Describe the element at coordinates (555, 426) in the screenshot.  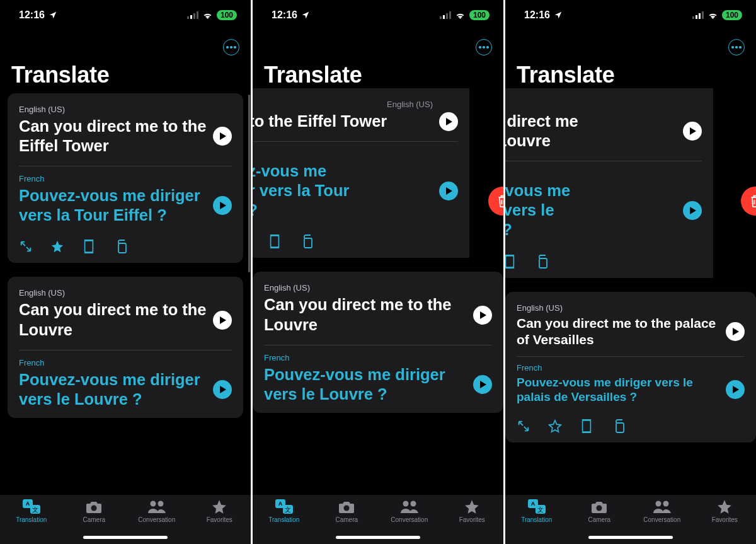
I see `star-outline-icon` at that location.